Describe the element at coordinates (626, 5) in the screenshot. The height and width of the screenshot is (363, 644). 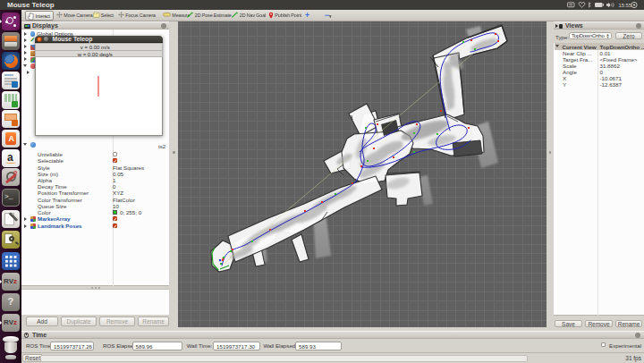
I see `svg-text: 15:55` at that location.